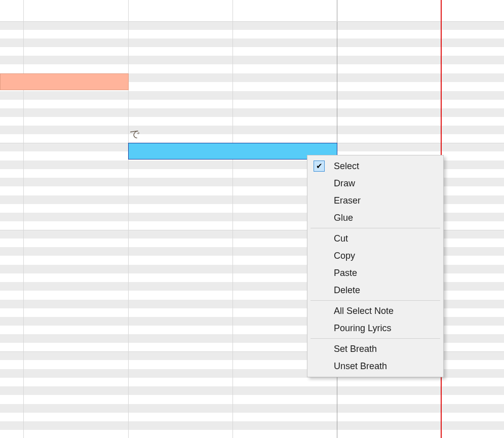 This screenshot has width=504, height=438. I want to click on note-lyric: で, so click(135, 134).